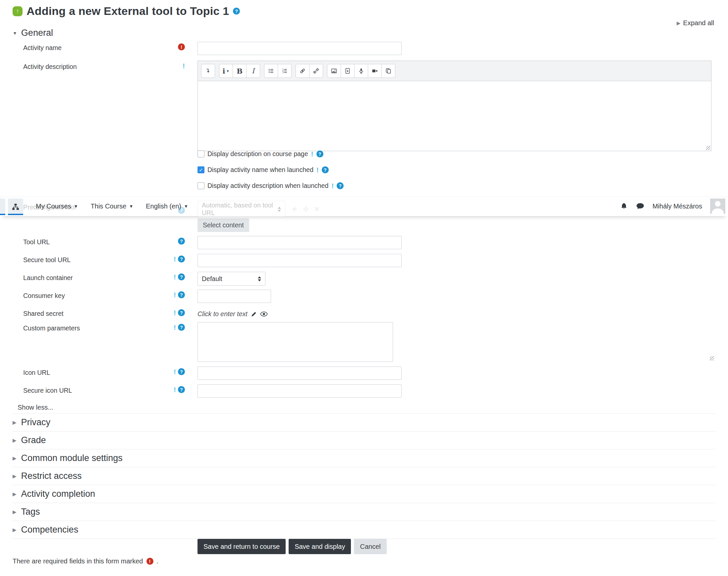 The height and width of the screenshot is (576, 728). What do you see at coordinates (37, 33) in the screenshot?
I see `section-general-label: General` at bounding box center [37, 33].